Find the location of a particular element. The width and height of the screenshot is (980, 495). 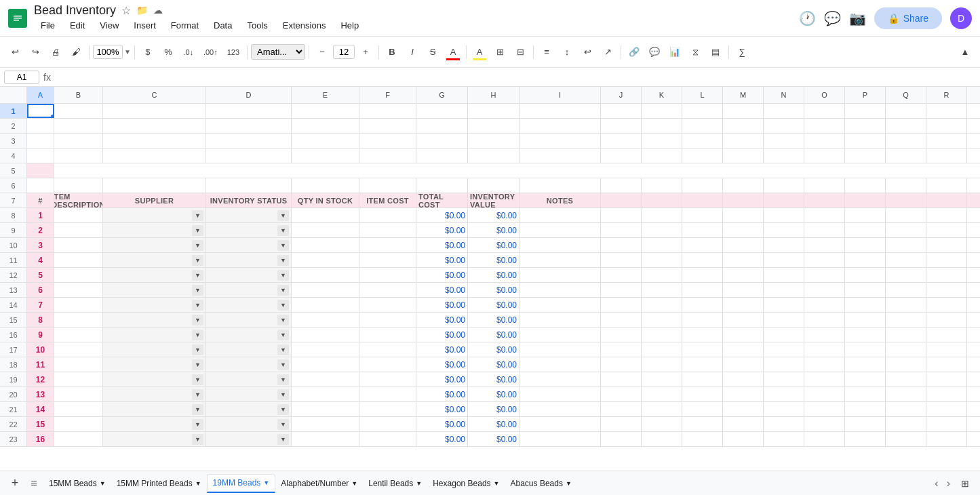

header-cell-E: QTY IN STOCK is located at coordinates (326, 201).